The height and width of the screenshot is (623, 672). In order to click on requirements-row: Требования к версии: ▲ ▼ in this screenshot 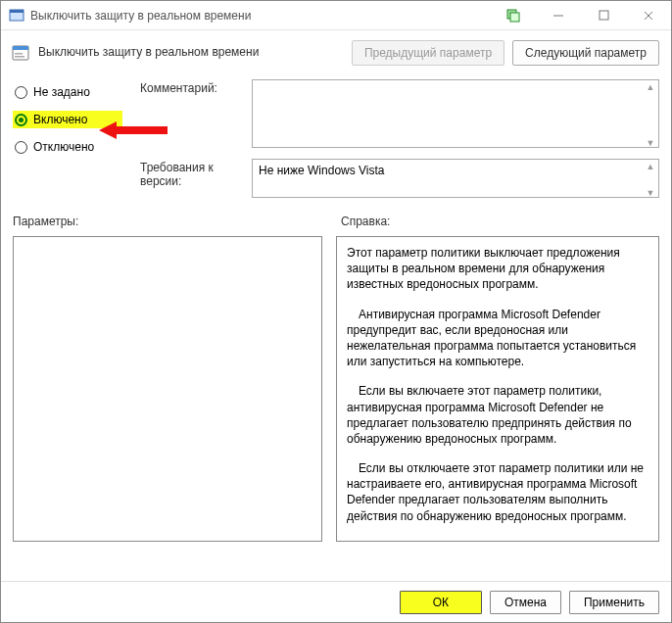, I will do `click(400, 180)`.